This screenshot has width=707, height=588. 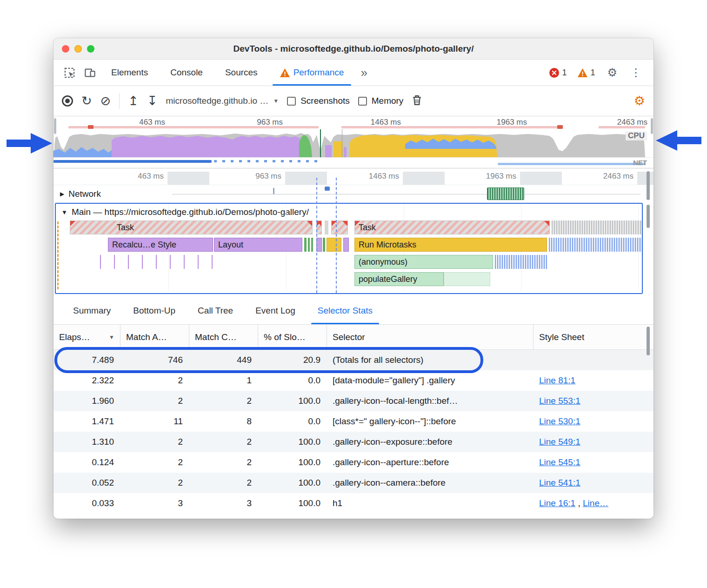 What do you see at coordinates (62, 194) in the screenshot?
I see `network-expander-icon: ▶` at bounding box center [62, 194].